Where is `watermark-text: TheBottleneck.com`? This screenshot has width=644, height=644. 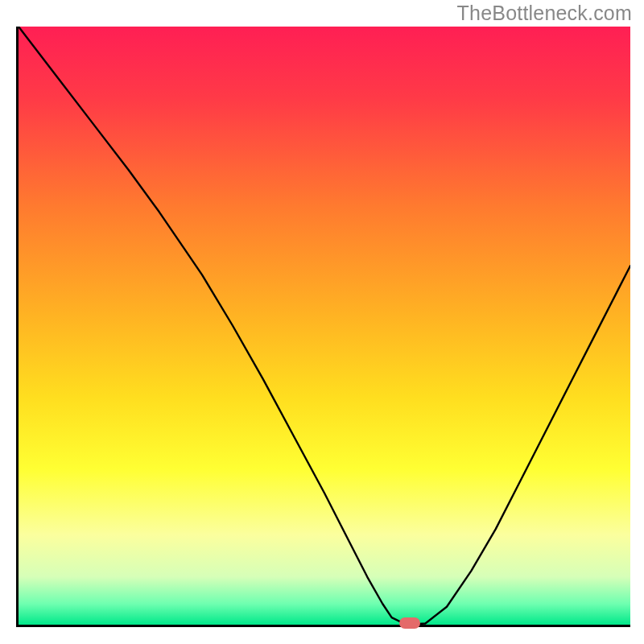 watermark-text: TheBottleneck.com is located at coordinates (544, 13).